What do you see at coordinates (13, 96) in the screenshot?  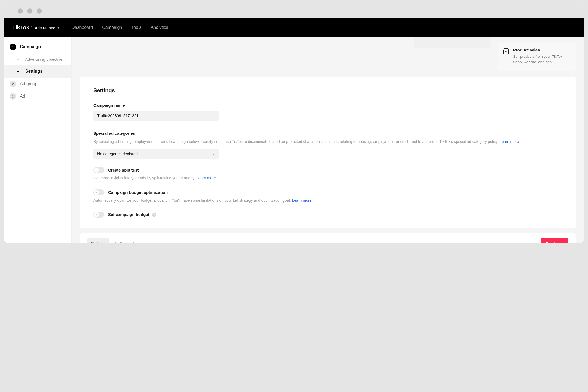 I see `step-number-3: 3` at bounding box center [13, 96].